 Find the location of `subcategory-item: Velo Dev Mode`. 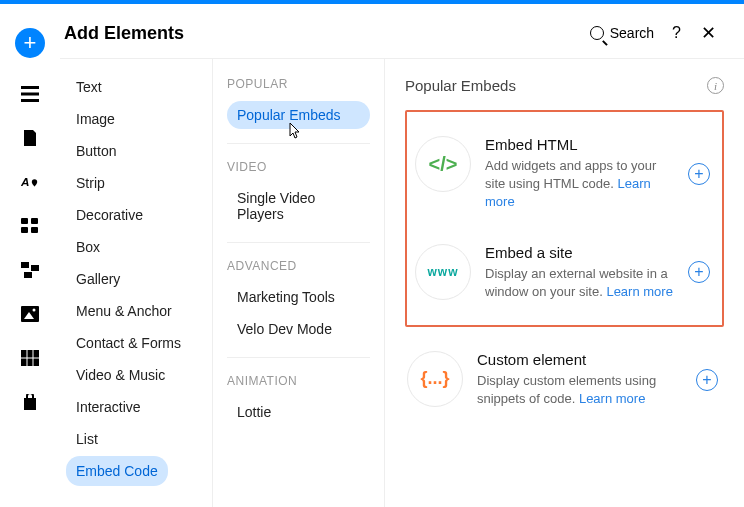

subcategory-item: Velo Dev Mode is located at coordinates (298, 329).